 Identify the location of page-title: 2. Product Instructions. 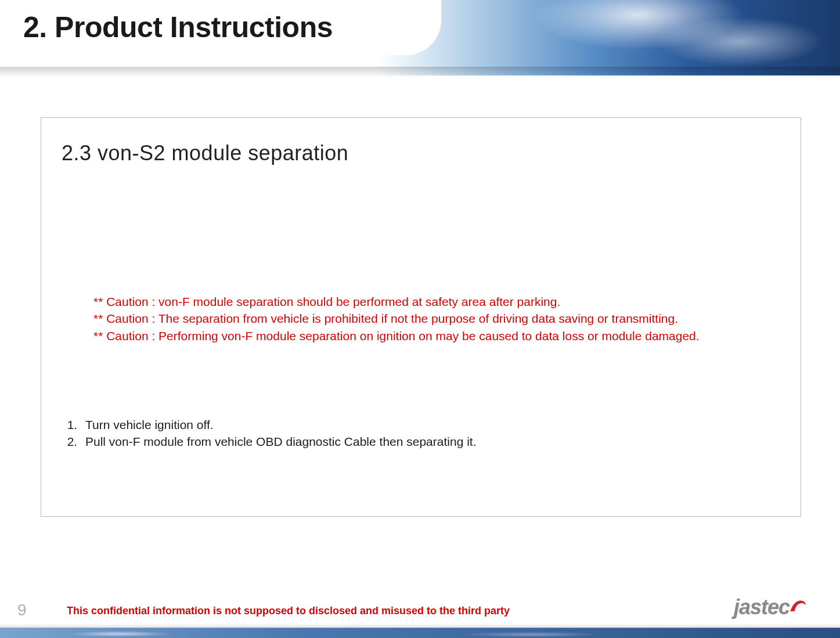
(178, 27).